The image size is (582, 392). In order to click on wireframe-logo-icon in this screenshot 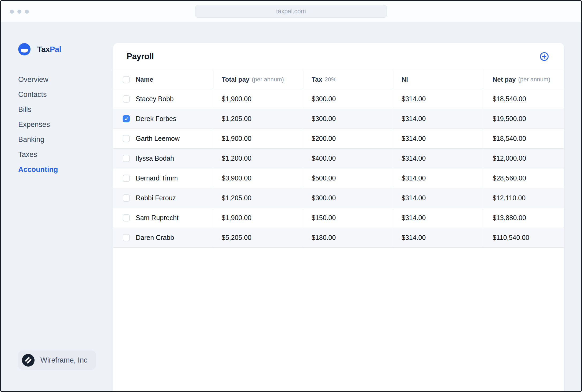, I will do `click(28, 360)`.